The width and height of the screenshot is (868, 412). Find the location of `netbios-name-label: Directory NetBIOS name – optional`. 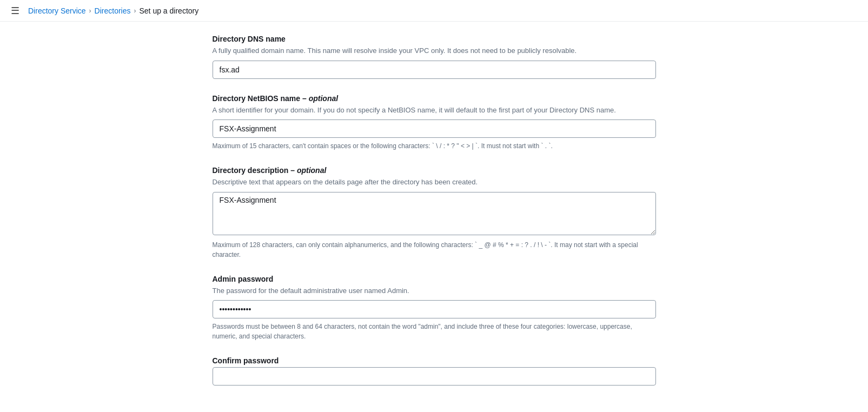

netbios-name-label: Directory NetBIOS name – optional is located at coordinates (434, 98).